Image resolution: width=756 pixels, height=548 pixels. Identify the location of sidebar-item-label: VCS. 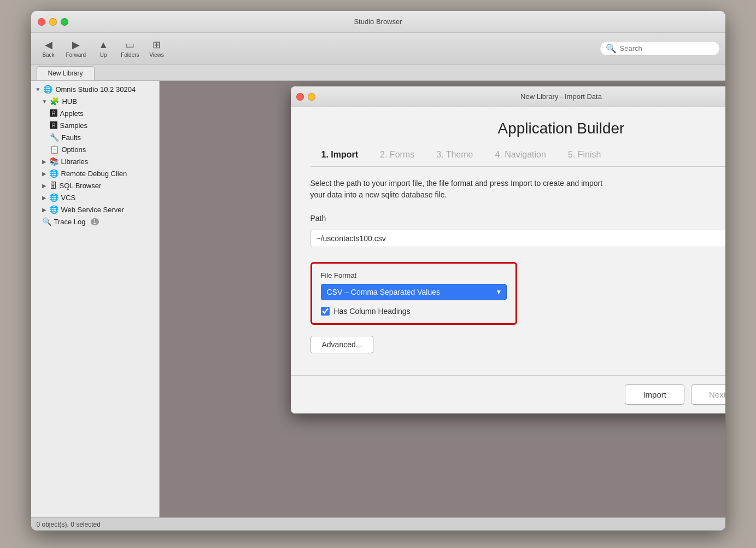
(69, 198).